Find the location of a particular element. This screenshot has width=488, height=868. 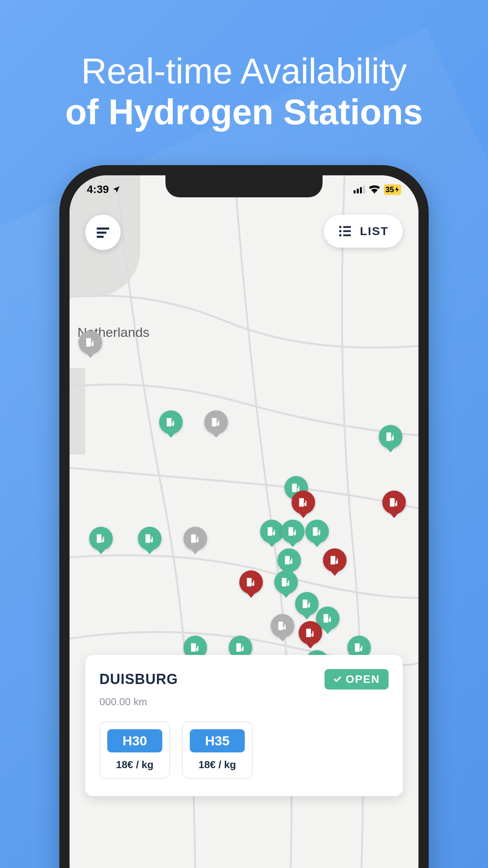

battery-percent: 35 is located at coordinates (390, 189).